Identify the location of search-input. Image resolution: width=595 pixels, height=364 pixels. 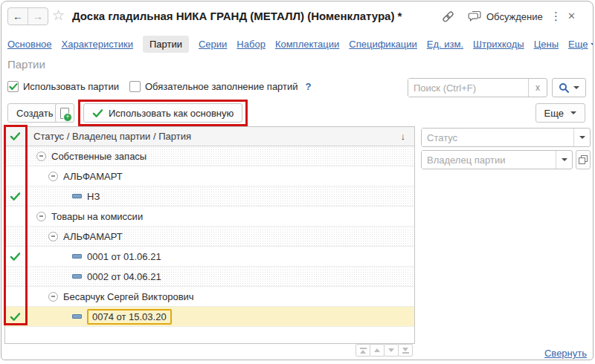
(469, 88).